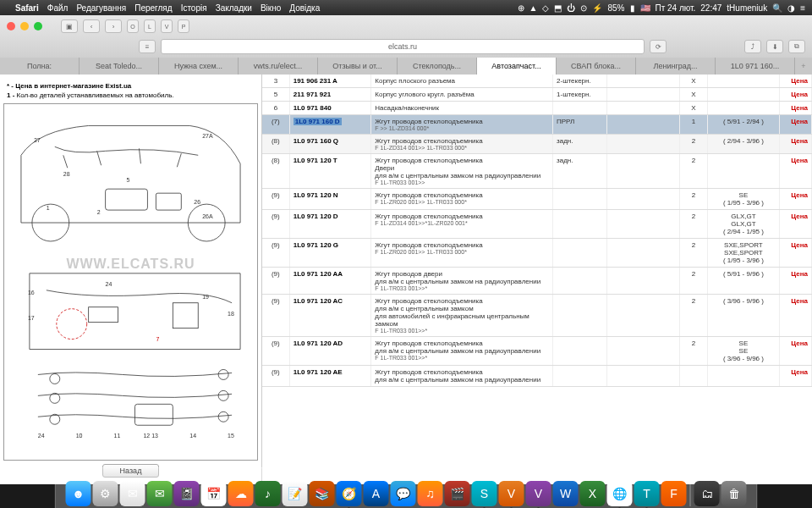  Describe the element at coordinates (233, 8) in the screenshot. I see `menu-item: Закладки` at that location.